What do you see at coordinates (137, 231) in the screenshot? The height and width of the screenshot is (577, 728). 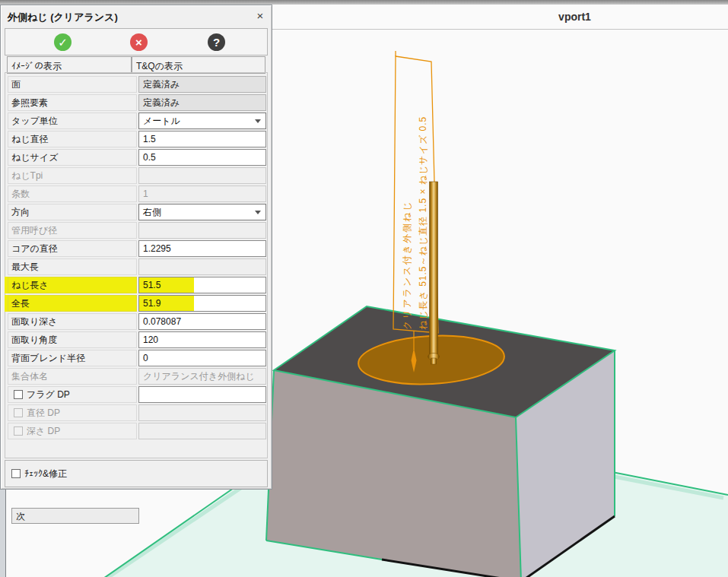 I see `form-row: 管用呼び径` at bounding box center [137, 231].